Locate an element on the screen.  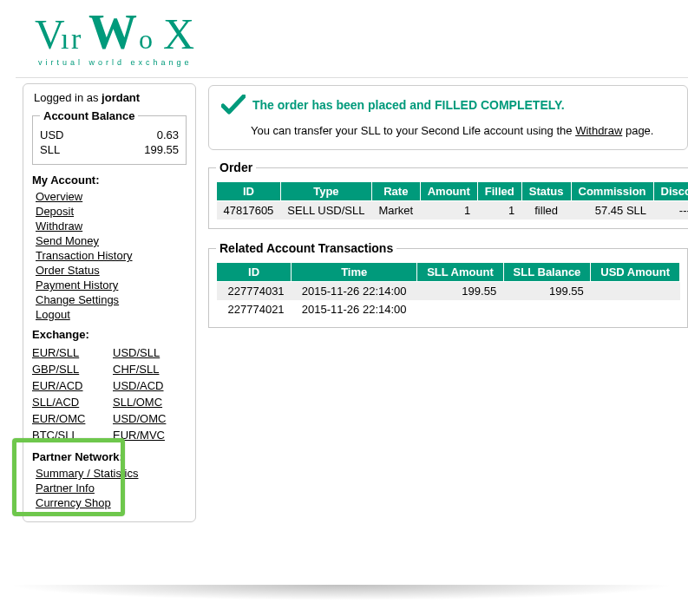
cell-filled: 1 is located at coordinates (500, 211).